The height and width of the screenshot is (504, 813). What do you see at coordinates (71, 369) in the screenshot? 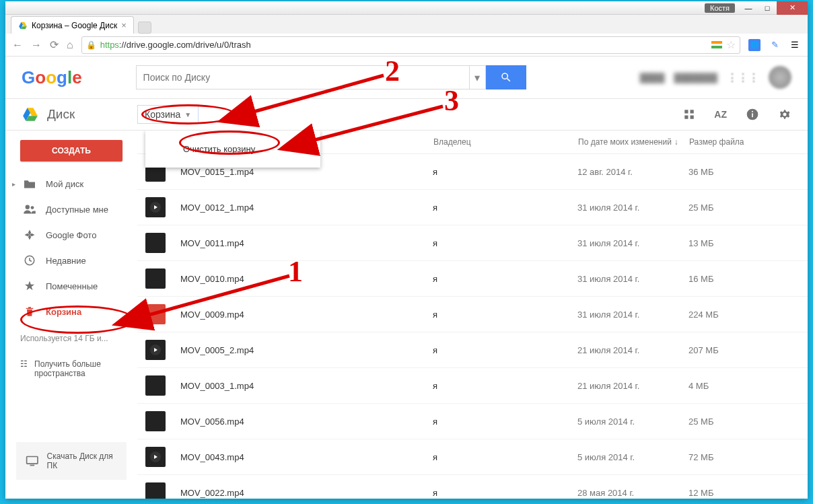
I see `storage-upgrade-link: ☷ Получить больше пространства` at bounding box center [71, 369].